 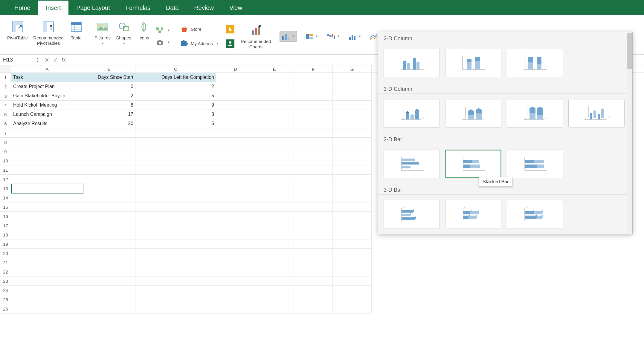 I want to click on hierarchy-chart-button: ▼, so click(x=312, y=36).